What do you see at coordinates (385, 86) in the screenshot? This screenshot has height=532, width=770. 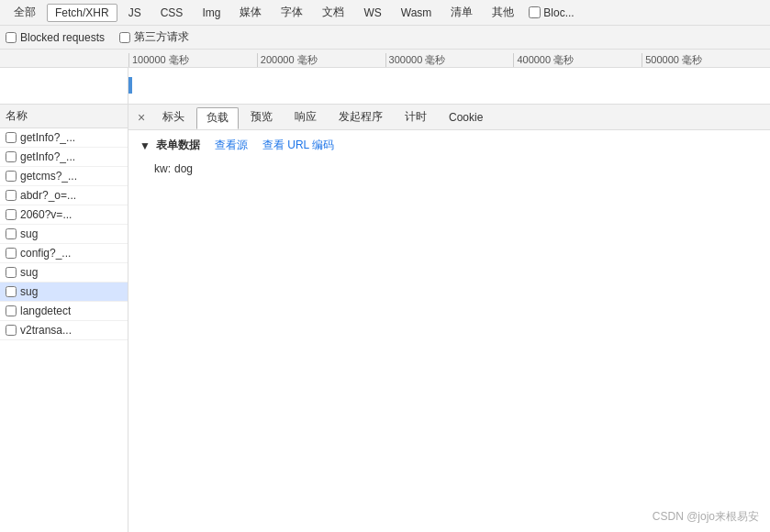 I see `timeline-content` at bounding box center [385, 86].